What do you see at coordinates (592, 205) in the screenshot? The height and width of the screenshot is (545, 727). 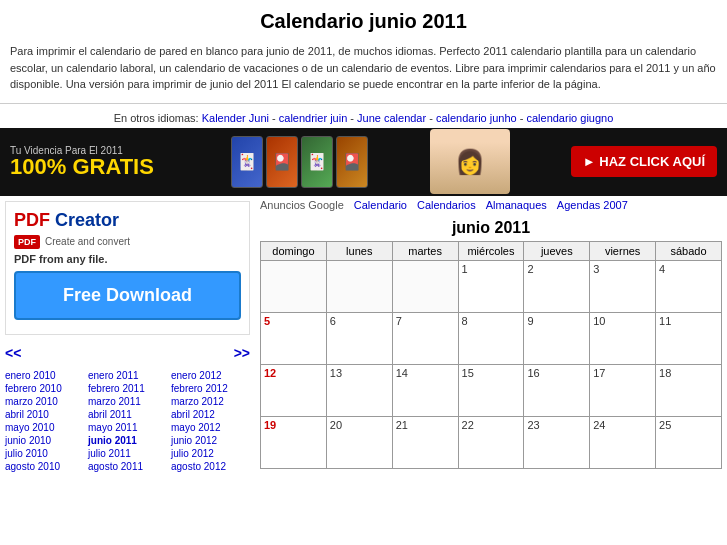 I see `ad-link-agendas: Agendas 2007` at bounding box center [592, 205].